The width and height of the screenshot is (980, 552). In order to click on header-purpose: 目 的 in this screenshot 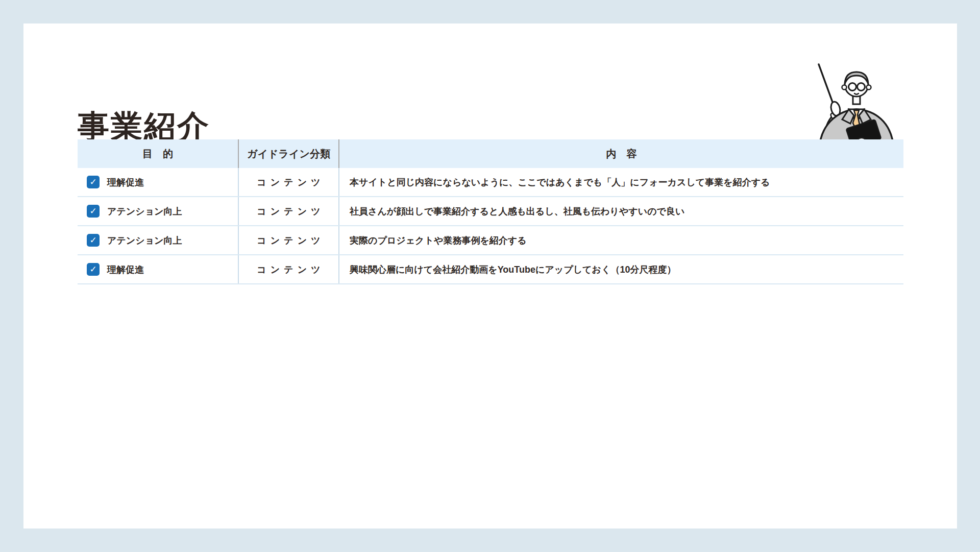, I will do `click(158, 154)`.